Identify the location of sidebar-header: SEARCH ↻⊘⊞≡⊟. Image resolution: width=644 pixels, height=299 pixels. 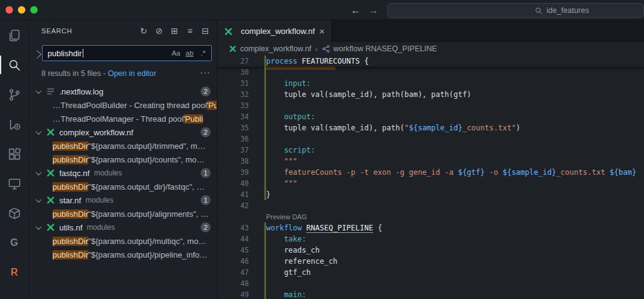
(123, 31).